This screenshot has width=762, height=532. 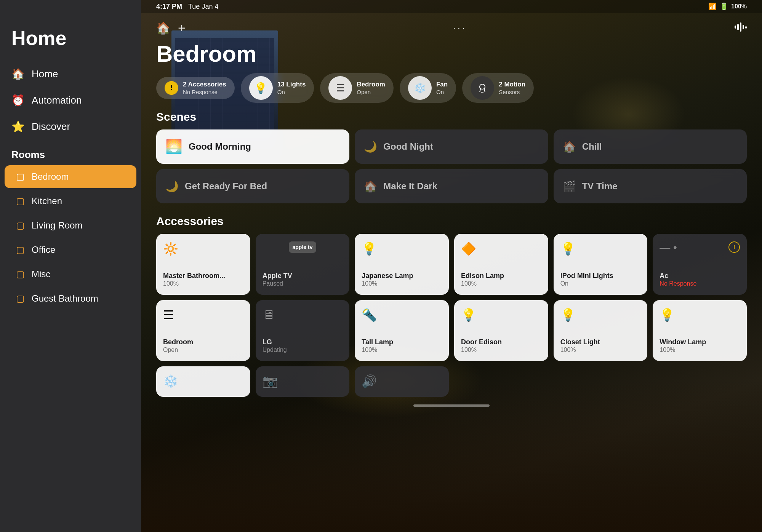 What do you see at coordinates (303, 331) in the screenshot?
I see `accessory-lg: 🖥 LG Updating` at bounding box center [303, 331].